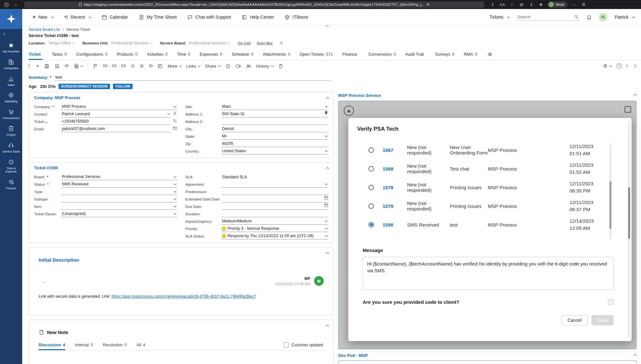  What do you see at coordinates (395, 169) in the screenshot?
I see `ticket-id-link: 1568` at bounding box center [395, 169].